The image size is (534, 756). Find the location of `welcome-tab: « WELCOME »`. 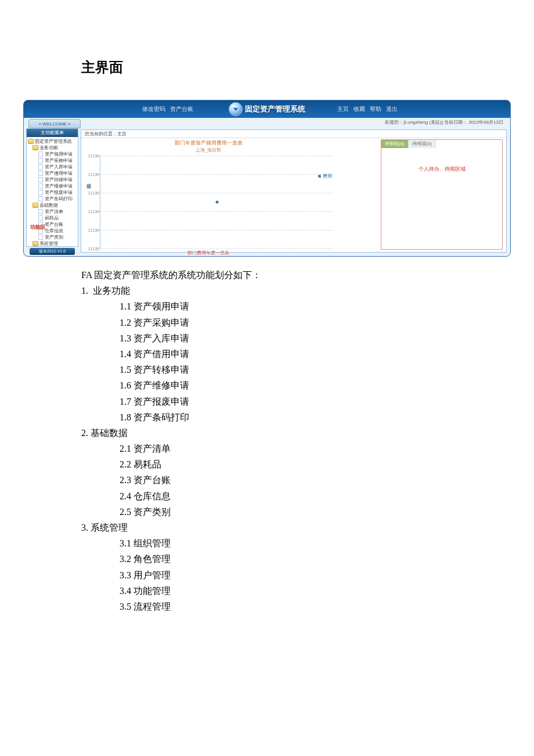

welcome-tab: « WELCOME » is located at coordinates (55, 124).